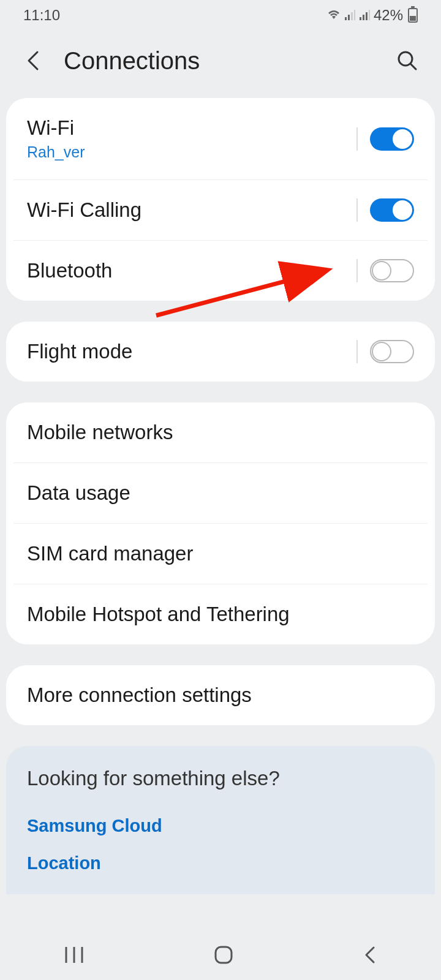 The width and height of the screenshot is (441, 980). I want to click on suggestion-location: Location, so click(221, 864).